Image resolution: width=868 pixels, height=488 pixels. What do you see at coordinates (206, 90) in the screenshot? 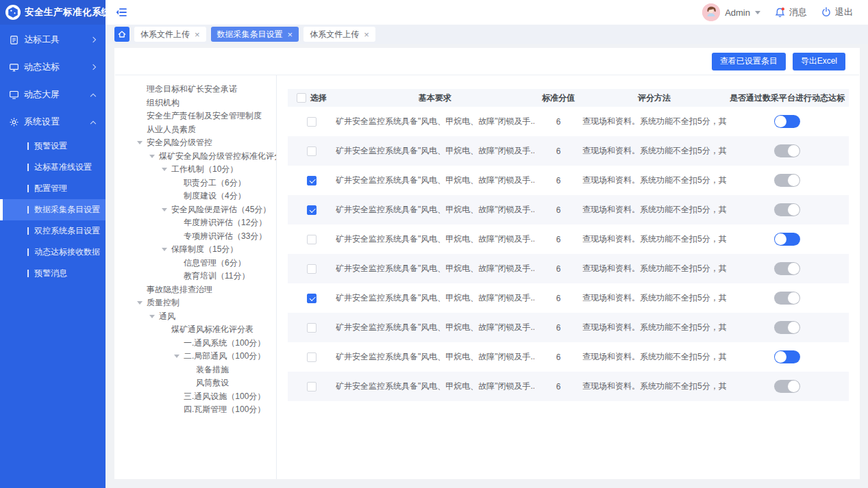
I see `tree-node: 理念目标和矿长安全承诺` at bounding box center [206, 90].